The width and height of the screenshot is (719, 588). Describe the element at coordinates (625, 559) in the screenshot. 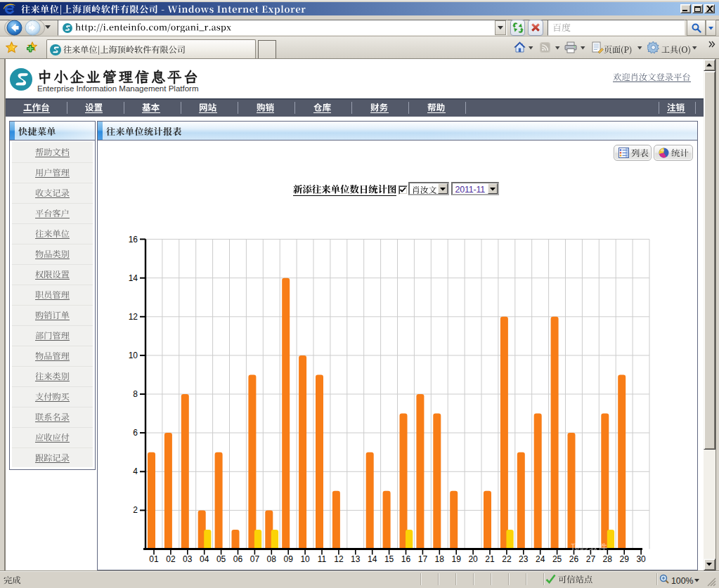

I see `svg-text: 29` at that location.